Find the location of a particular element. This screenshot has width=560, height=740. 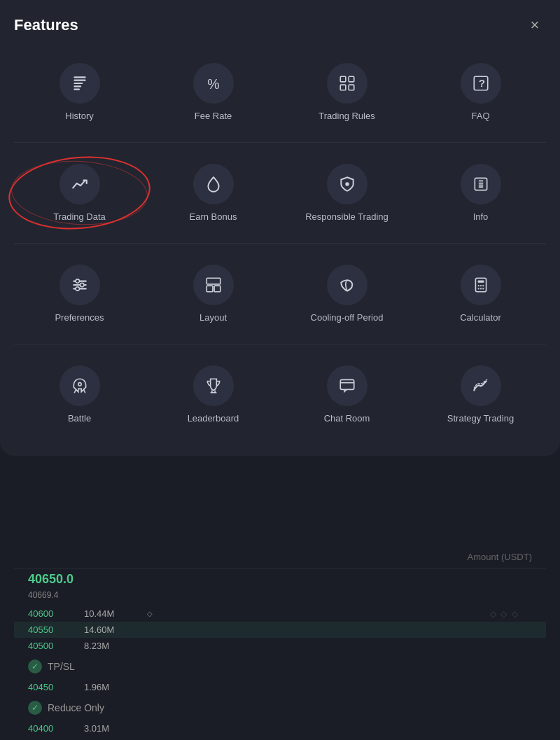

battle-label: Battle is located at coordinates (80, 419).